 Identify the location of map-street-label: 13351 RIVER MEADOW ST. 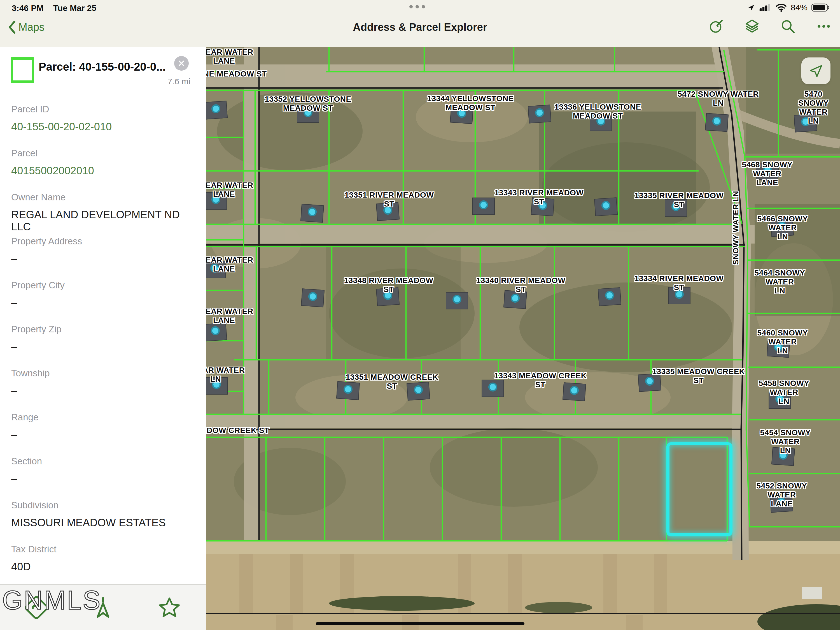
(390, 200).